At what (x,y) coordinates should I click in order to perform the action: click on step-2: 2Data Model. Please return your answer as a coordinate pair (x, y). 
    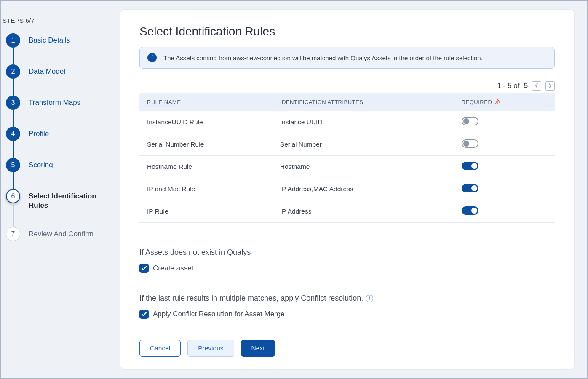
    Looking at the image, I should click on (59, 80).